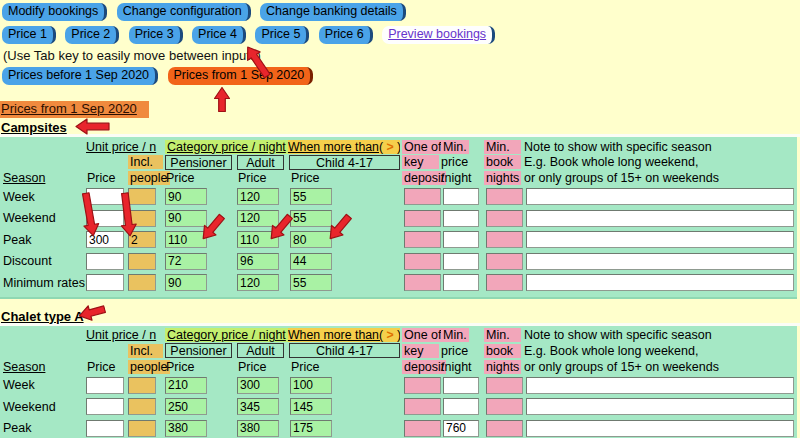 This screenshot has height=438, width=800. Describe the element at coordinates (401, 35) in the screenshot. I see `price-toolbar: Price 1 Price 2 Price 3 Price 4 Price 5 …` at that location.